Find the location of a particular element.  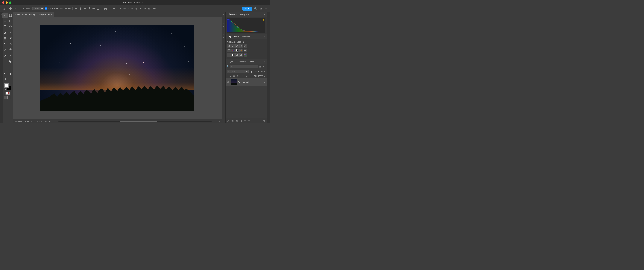

more-options-button: ••• is located at coordinates (154, 9).